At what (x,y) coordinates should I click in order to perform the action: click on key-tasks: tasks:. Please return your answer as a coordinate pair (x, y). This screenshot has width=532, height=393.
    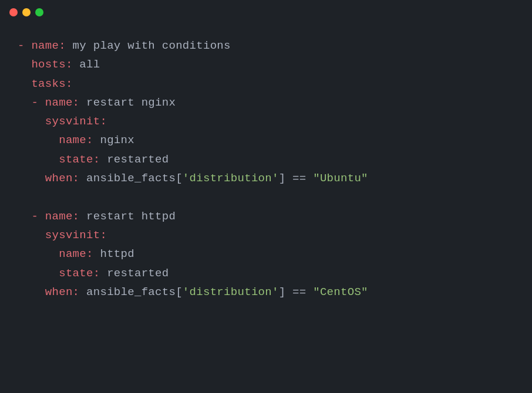
    Looking at the image, I should click on (52, 84).